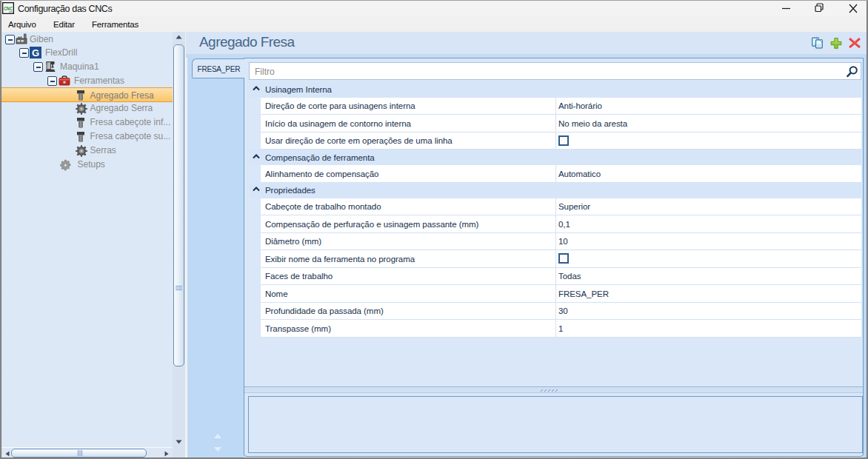  I want to click on svg-text: CNC, so click(8, 9).